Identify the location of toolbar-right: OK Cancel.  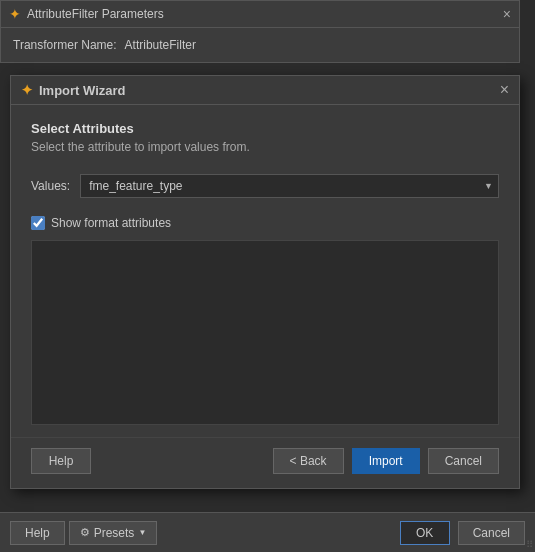
(462, 533).